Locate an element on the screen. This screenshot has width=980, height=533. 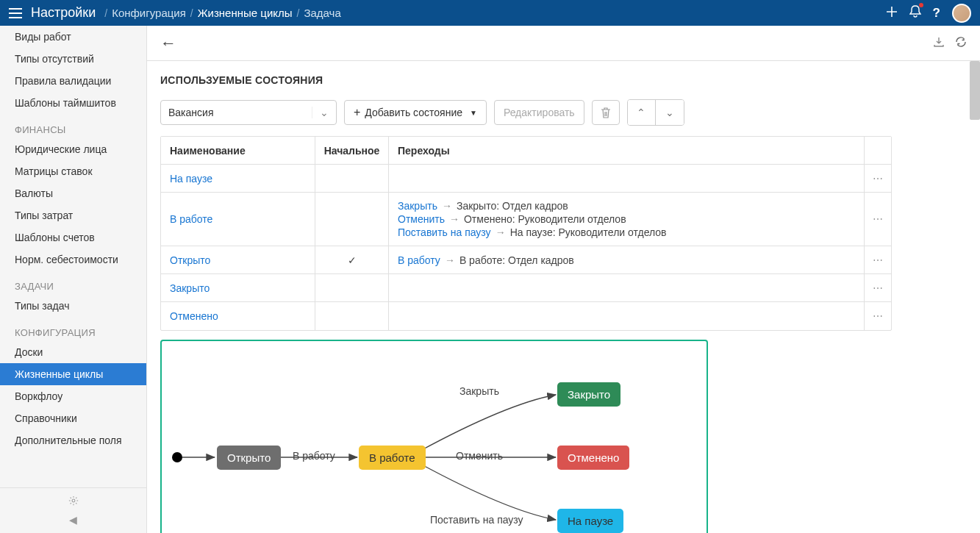
app-title: Настройки is located at coordinates (63, 13).